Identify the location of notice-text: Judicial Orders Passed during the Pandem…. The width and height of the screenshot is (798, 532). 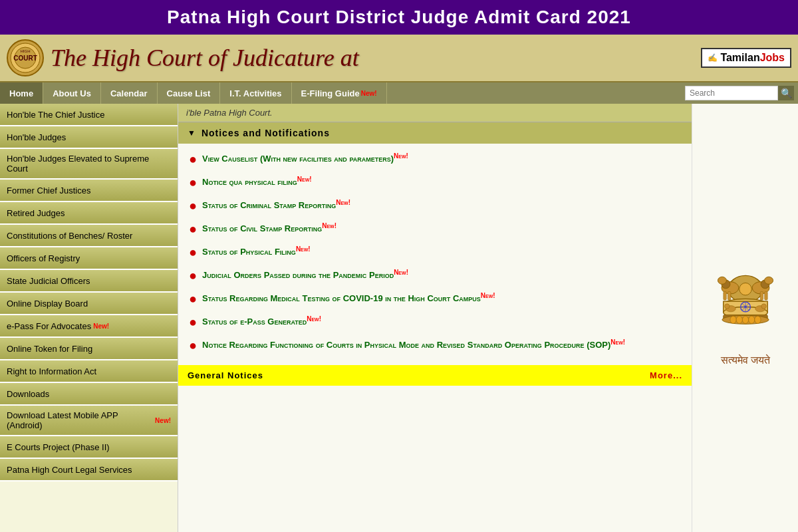
(305, 275).